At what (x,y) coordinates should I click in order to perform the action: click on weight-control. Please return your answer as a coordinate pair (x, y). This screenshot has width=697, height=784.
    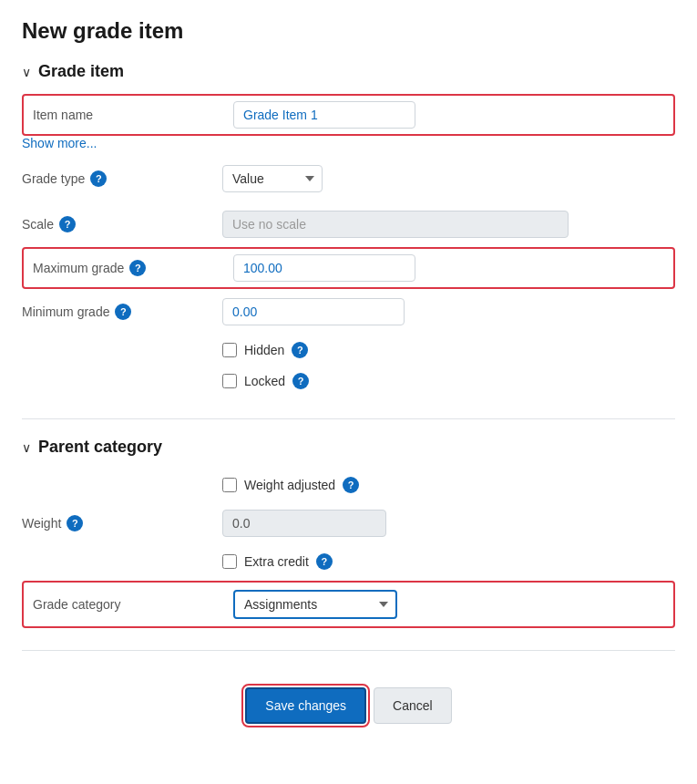
    Looking at the image, I should click on (448, 523).